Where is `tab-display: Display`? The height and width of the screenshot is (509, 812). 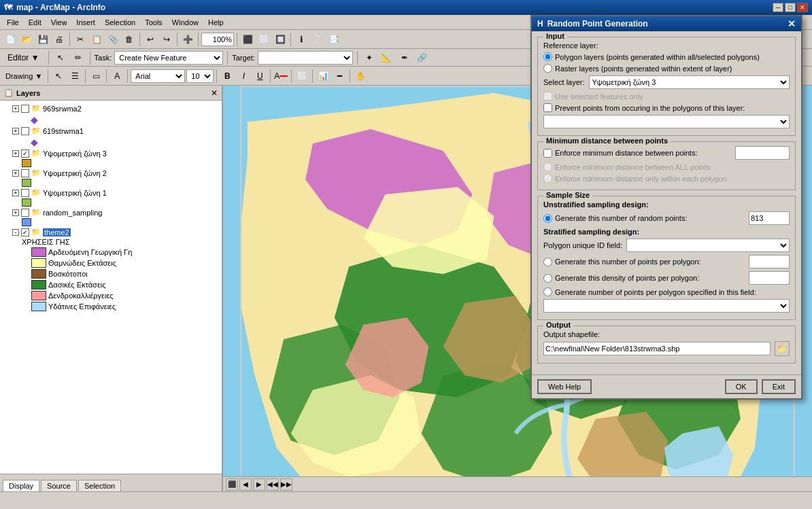 tab-display: Display is located at coordinates (21, 485).